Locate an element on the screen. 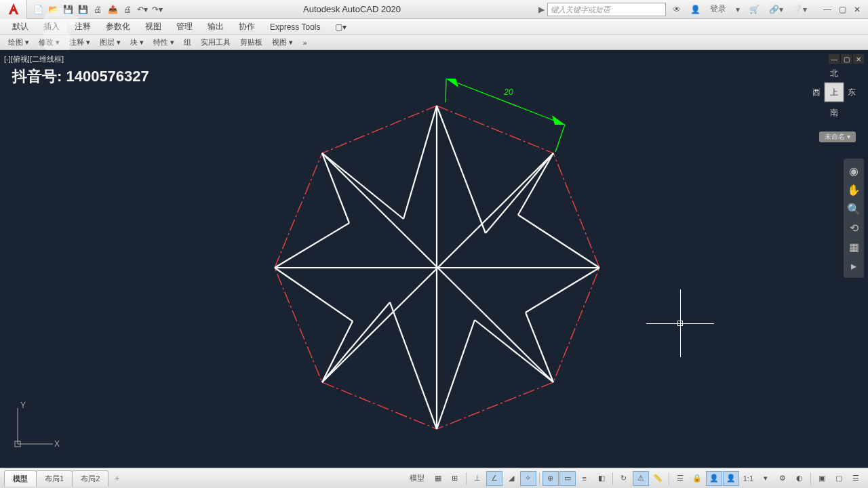 The image size is (868, 488). new-icon: 📄 is located at coordinates (38, 9).